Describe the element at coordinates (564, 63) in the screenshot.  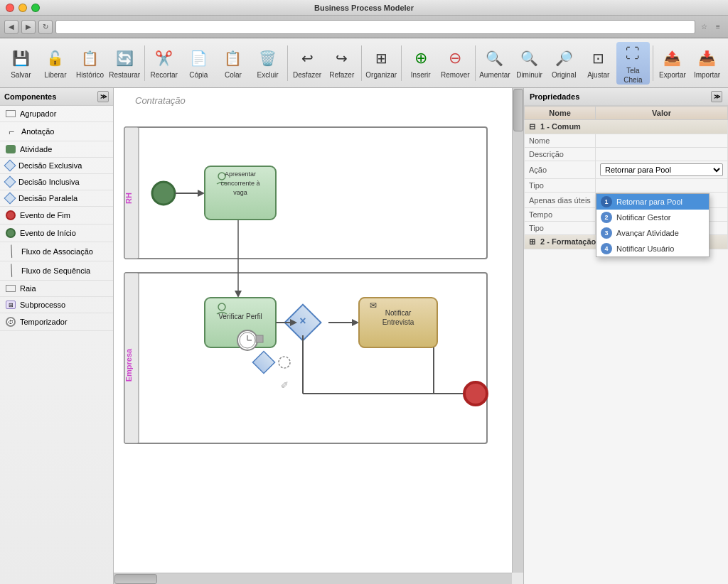
I see `original-button: 🔎 Original` at that location.